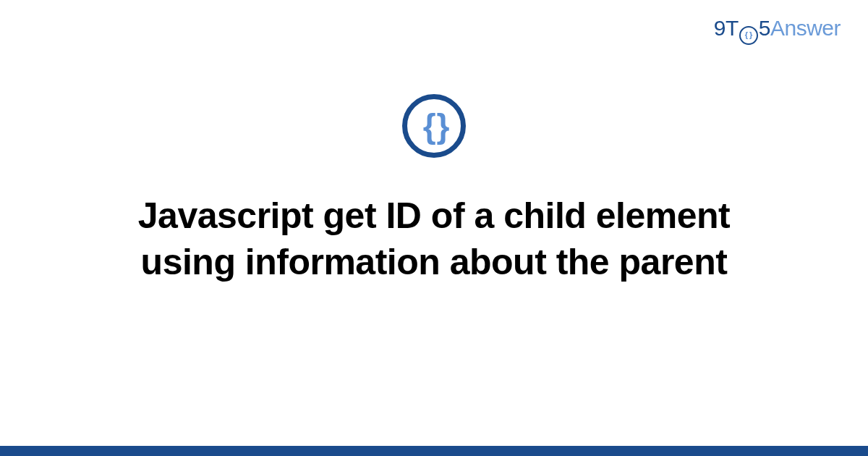  What do you see at coordinates (765, 28) in the screenshot?
I see `logo-text-5: 5` at bounding box center [765, 28].